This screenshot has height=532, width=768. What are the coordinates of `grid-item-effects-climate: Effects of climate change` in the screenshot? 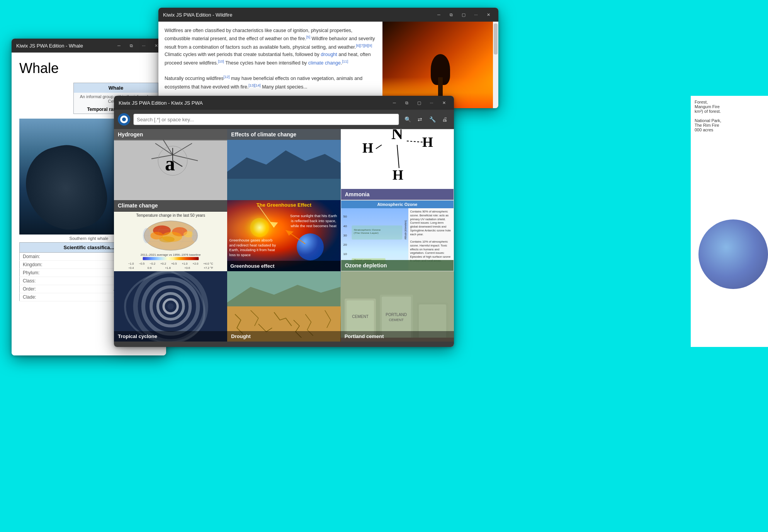 It's located at (284, 165).